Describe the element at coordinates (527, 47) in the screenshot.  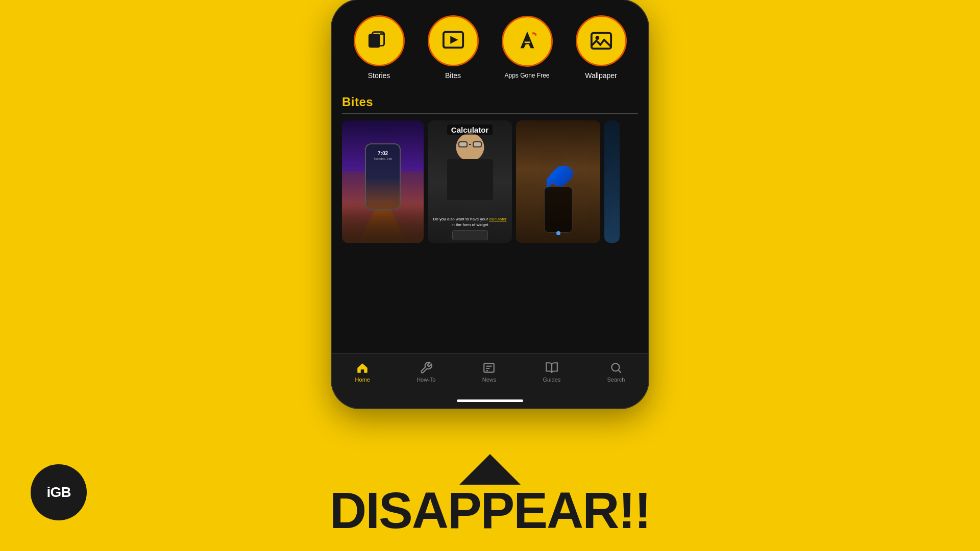
I see `category-apps-gone-free: Apps Gone Free` at that location.